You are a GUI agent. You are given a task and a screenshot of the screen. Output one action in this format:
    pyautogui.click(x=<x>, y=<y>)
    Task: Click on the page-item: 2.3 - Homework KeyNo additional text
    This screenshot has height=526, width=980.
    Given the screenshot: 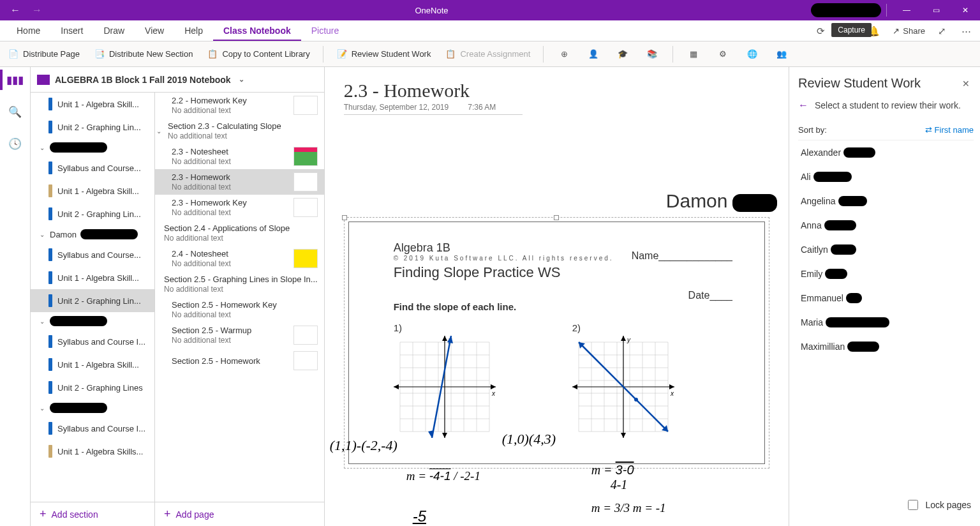 What is the action you would take?
    pyautogui.click(x=240, y=207)
    